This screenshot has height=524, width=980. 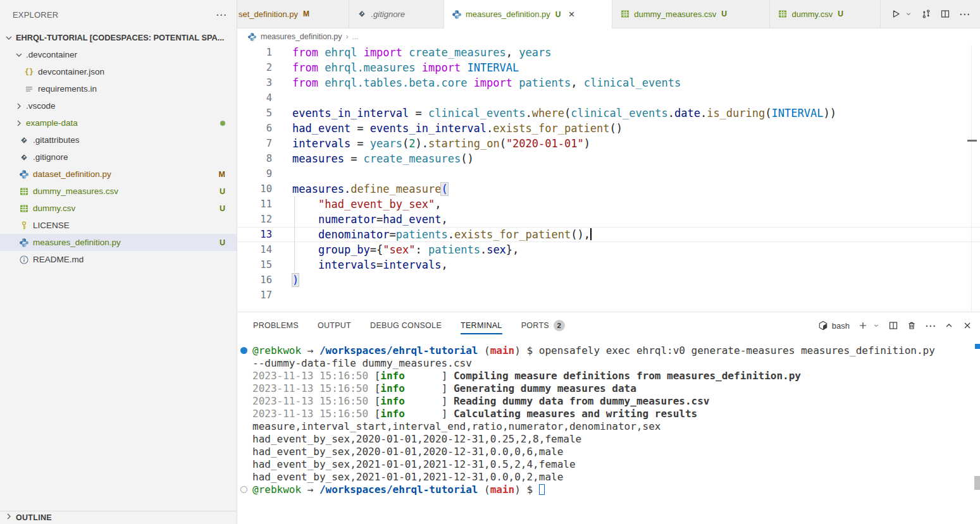 What do you see at coordinates (223, 209) in the screenshot?
I see `git-status-badge: U` at bounding box center [223, 209].